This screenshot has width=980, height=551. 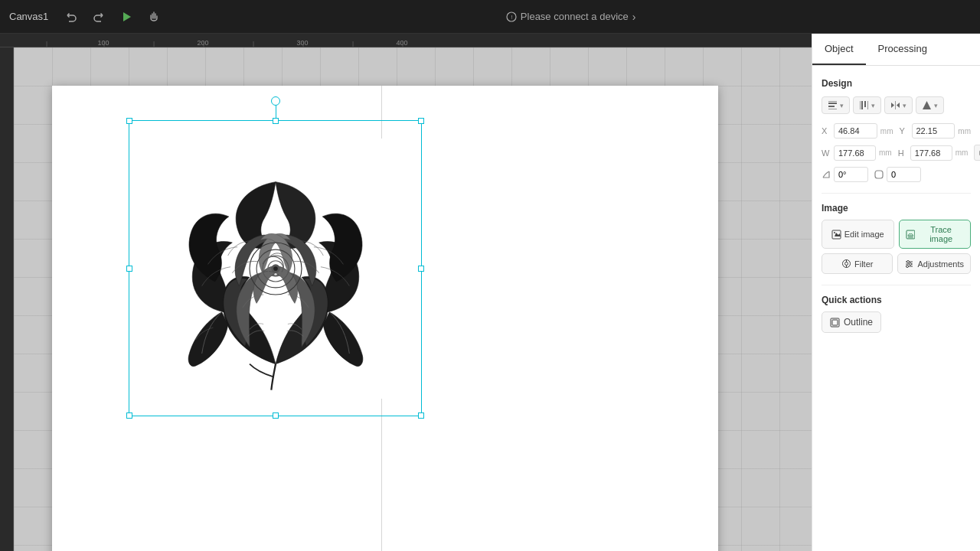 I want to click on play-icon, so click(x=126, y=17).